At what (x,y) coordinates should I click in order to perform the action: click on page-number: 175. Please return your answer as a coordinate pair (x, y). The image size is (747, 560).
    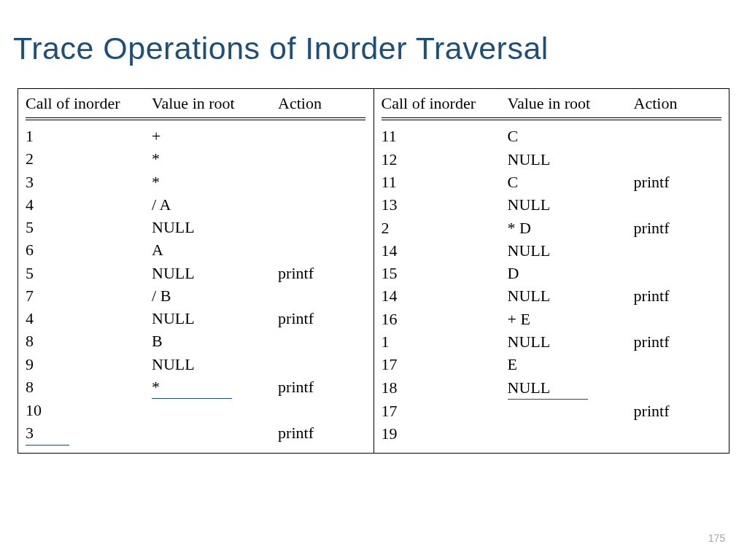
    Looking at the image, I should click on (716, 538).